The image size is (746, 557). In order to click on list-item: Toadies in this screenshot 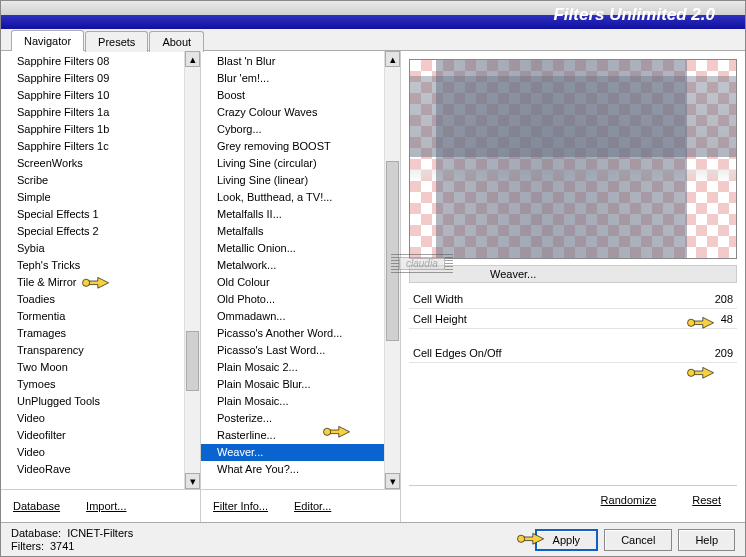, I will do `click(92, 300)`.